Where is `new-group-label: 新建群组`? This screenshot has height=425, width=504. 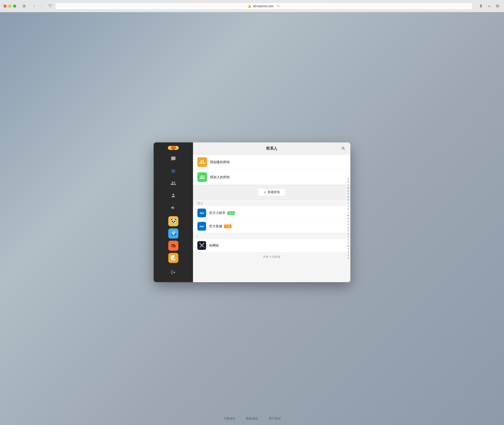
new-group-label: 新建群组 is located at coordinates (274, 192).